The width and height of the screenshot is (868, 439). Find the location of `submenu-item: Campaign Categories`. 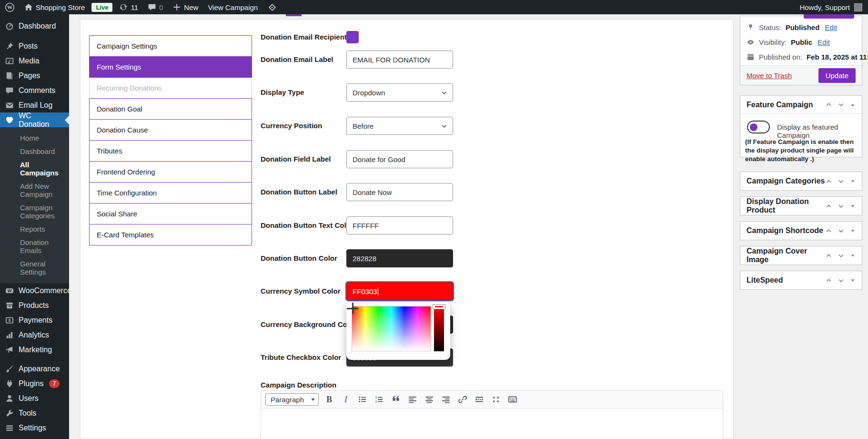

submenu-item: Campaign Categories is located at coordinates (34, 212).